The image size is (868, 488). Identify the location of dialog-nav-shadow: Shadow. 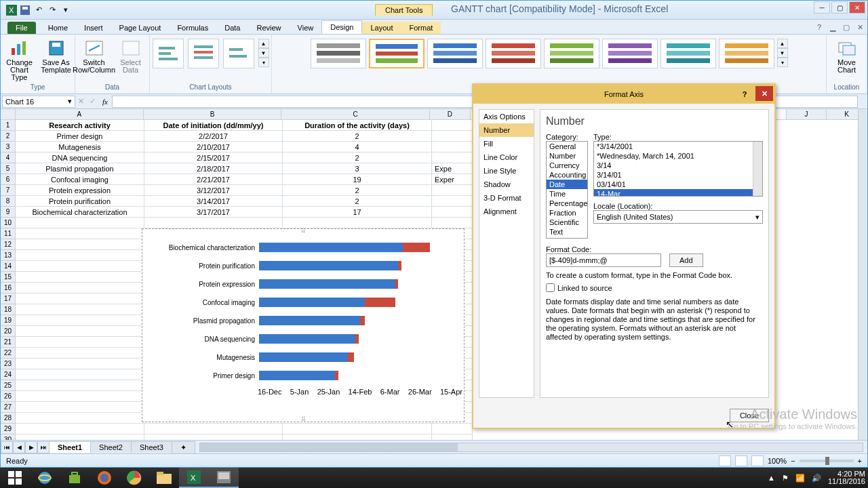
(507, 184).